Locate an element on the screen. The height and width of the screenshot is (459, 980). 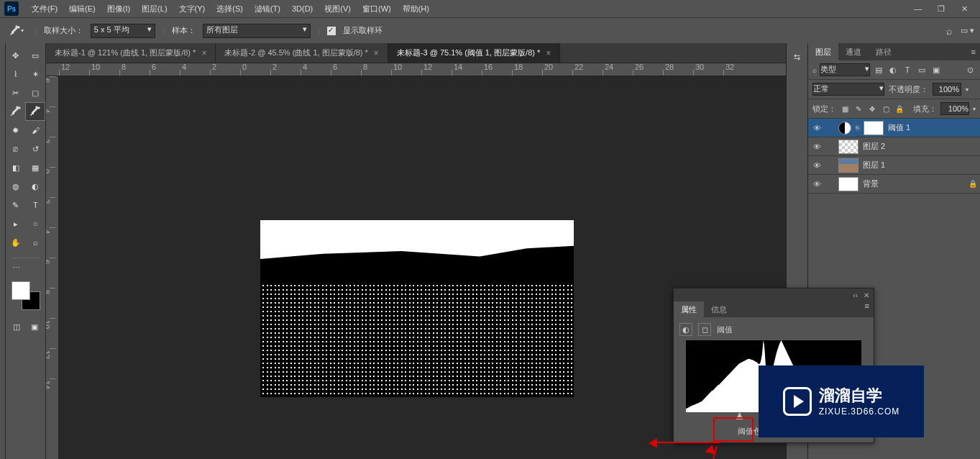
filter-adjust-icon: ◐ is located at coordinates (893, 70).